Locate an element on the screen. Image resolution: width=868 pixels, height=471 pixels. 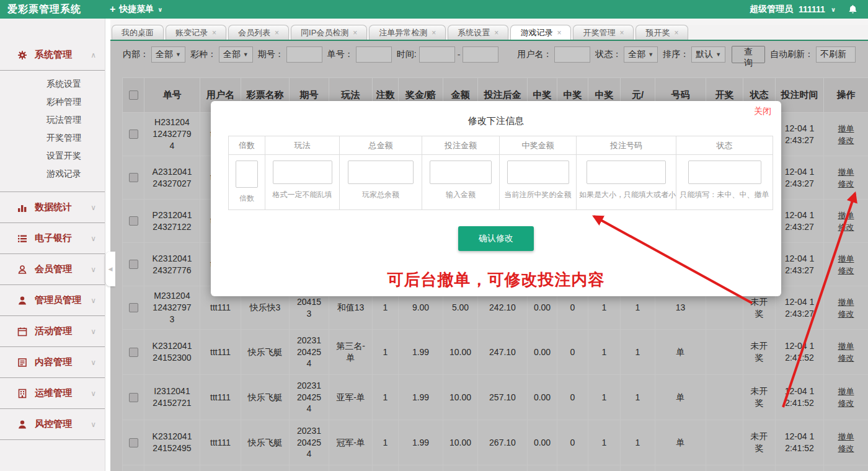
modal-close-link: 关闭 is located at coordinates (763, 112).